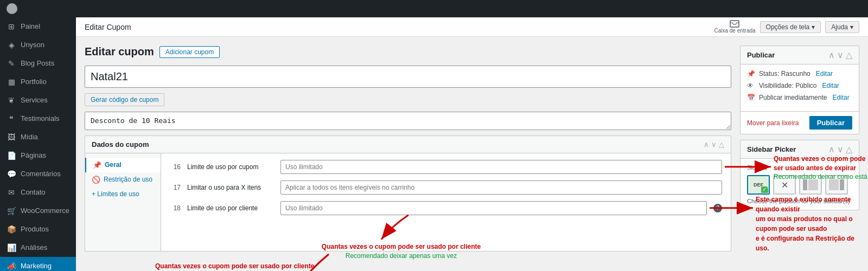  Describe the element at coordinates (40, 119) in the screenshot. I see `sidebar-label-testimonials: Testimonials` at that location.